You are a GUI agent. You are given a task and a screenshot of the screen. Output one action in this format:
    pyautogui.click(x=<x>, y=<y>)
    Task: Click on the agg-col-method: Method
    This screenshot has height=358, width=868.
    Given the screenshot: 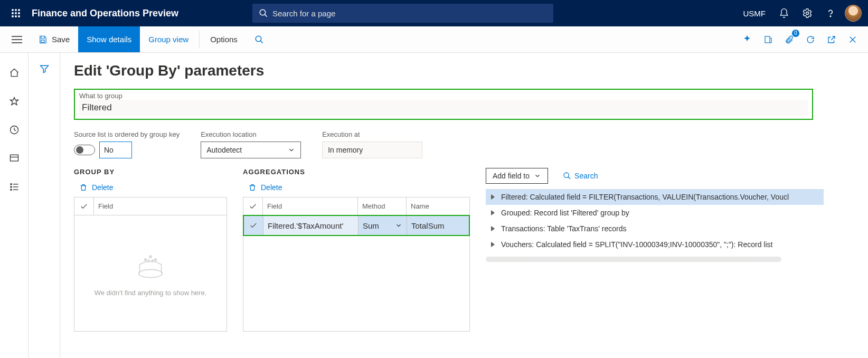 What is the action you would take?
    pyautogui.click(x=382, y=206)
    